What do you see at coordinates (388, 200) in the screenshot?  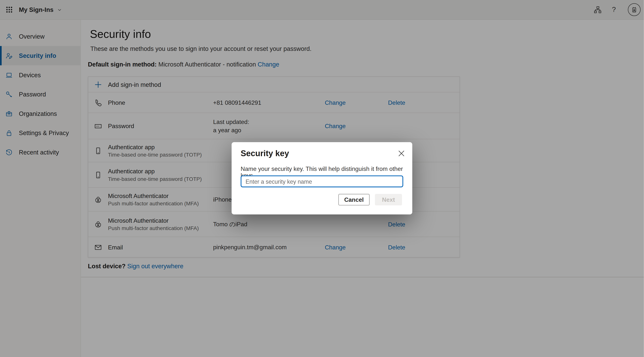 I see `next-button: Next` at bounding box center [388, 200].